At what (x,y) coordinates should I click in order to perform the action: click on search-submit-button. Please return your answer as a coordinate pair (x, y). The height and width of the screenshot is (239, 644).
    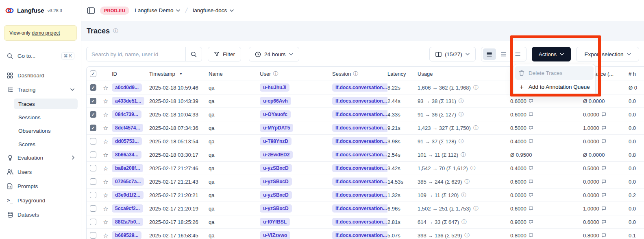
    Looking at the image, I should click on (194, 54).